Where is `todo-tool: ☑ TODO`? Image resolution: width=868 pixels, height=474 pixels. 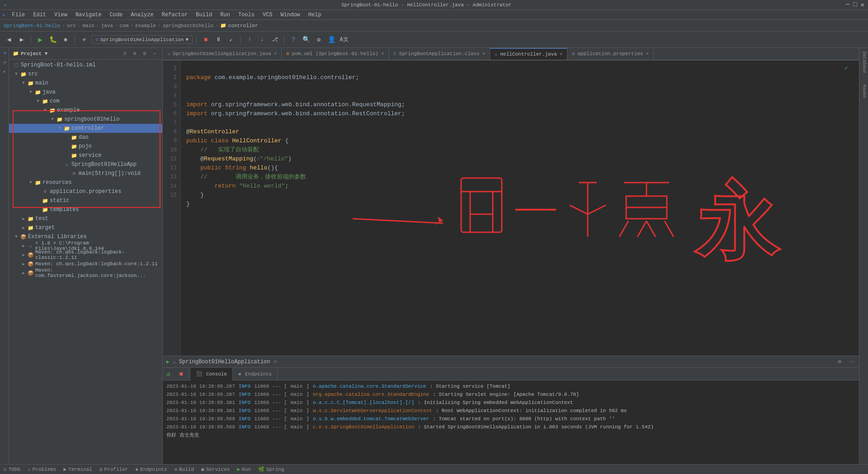
todo-tool: ☑ TODO is located at coordinates (12, 469).